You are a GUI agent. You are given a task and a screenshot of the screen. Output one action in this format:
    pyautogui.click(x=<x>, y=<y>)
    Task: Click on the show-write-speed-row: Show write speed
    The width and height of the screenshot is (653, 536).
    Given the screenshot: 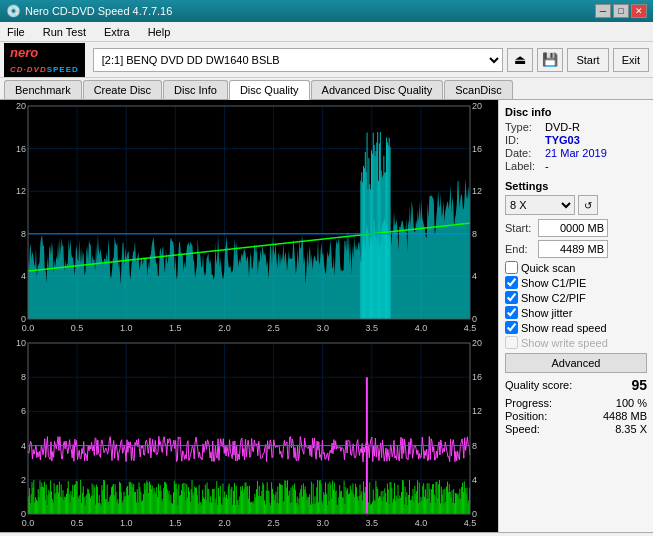 What is the action you would take?
    pyautogui.click(x=576, y=342)
    